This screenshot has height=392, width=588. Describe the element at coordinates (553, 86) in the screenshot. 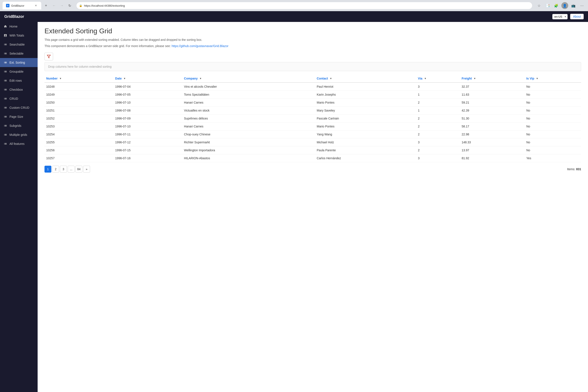

I see `cell-is-vip-0: No` at that location.